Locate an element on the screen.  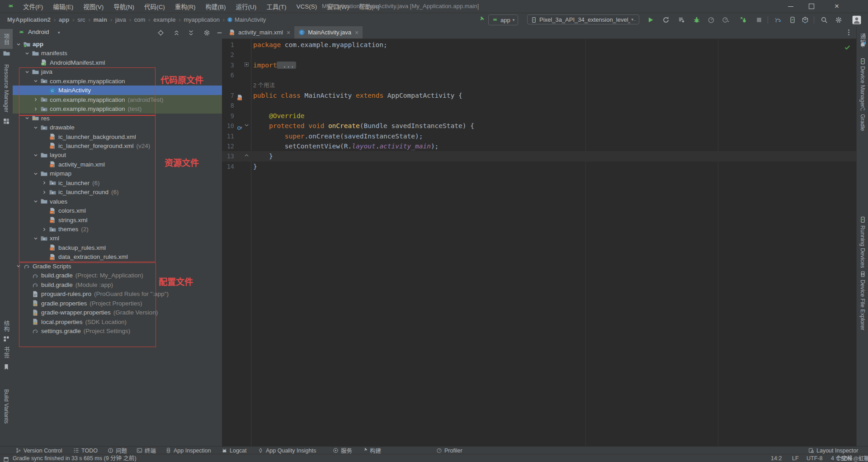
tree-item-data_extraction_rules.xml: <>data_extraction_rules.xml is located at coordinates (118, 257).